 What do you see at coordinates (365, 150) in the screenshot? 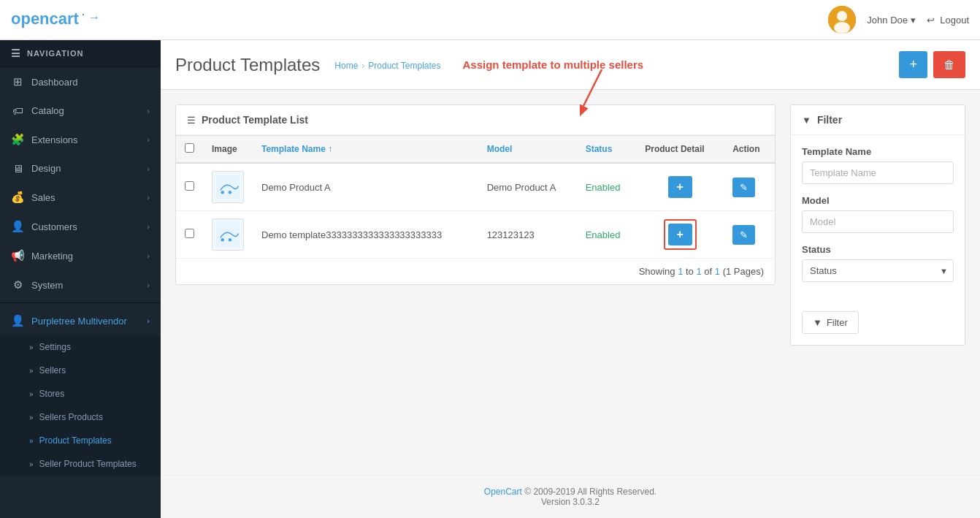
I see `col-template-name: Template Name ↑` at bounding box center [365, 150].